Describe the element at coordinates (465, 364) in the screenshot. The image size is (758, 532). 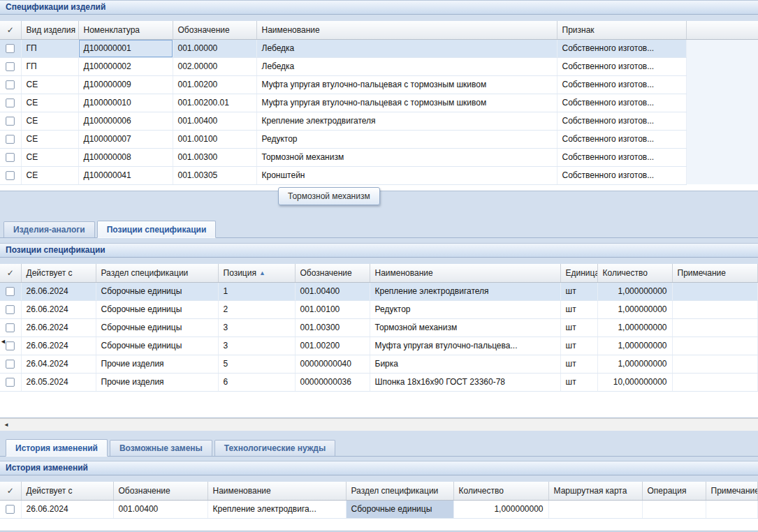
I see `cell-name: Бирка` at that location.